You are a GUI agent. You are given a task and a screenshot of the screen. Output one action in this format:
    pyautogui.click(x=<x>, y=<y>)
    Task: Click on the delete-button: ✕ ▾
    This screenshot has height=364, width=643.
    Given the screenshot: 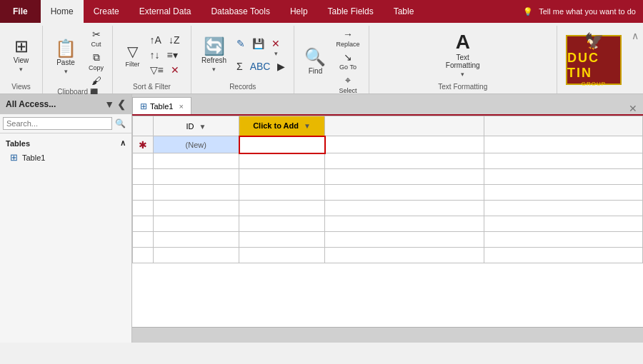 What is the action you would take?
    pyautogui.click(x=276, y=47)
    